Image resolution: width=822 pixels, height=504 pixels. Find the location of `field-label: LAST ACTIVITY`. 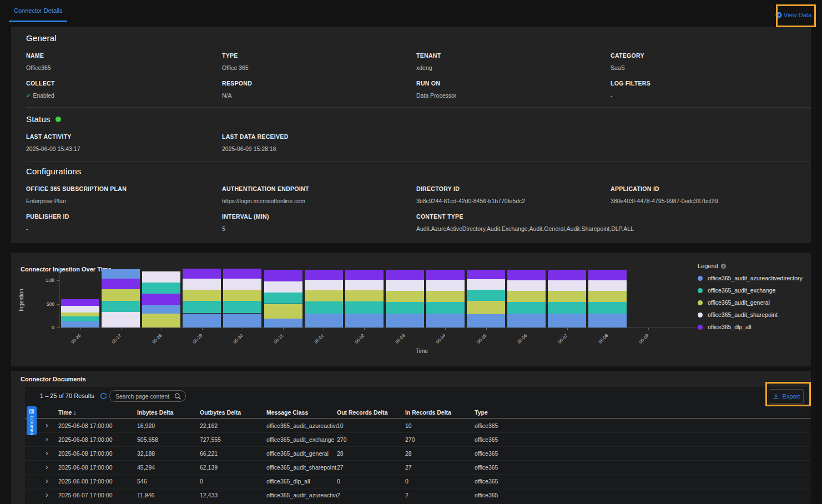

field-label: LAST ACTIVITY is located at coordinates (124, 137).